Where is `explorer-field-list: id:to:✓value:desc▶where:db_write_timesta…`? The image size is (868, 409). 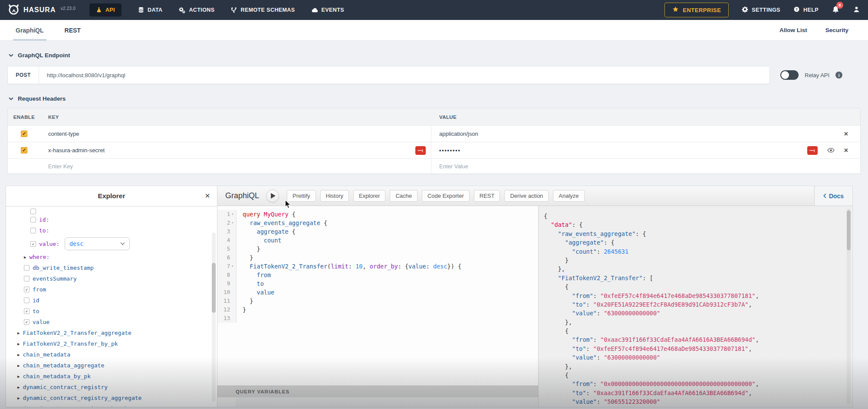 explorer-field-list: id:to:✓value:desc▶where:db_write_timesta… is located at coordinates (112, 307).